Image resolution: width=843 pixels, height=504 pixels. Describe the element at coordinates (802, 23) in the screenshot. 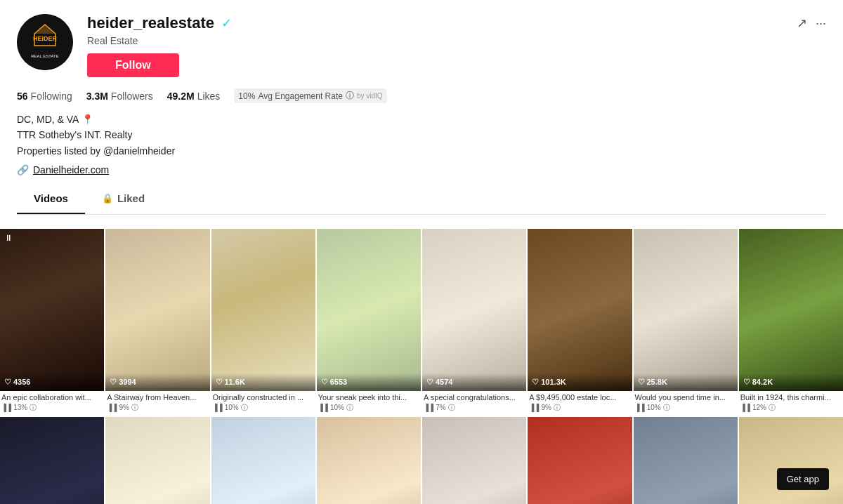

I see `share-button: ↗` at that location.